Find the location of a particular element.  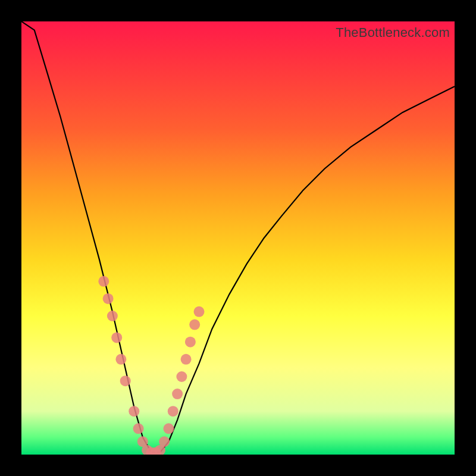

highlight-dots-group is located at coordinates (151, 365).